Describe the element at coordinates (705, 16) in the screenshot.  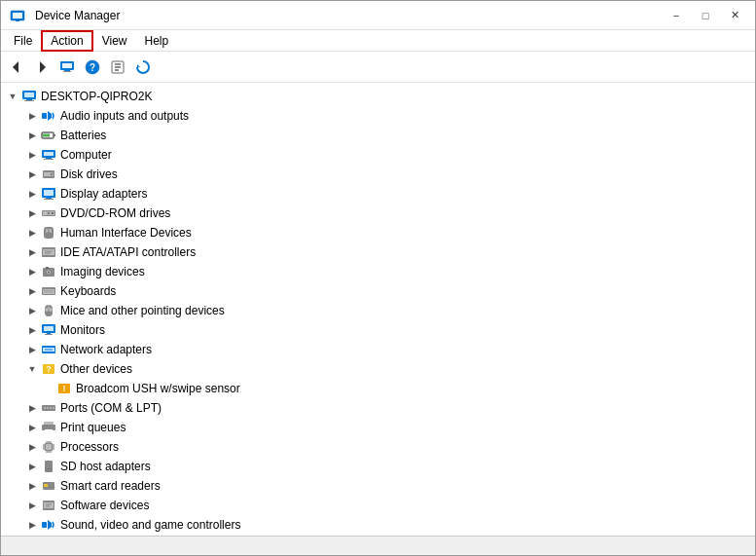
I see `maximize-button: □` at that location.